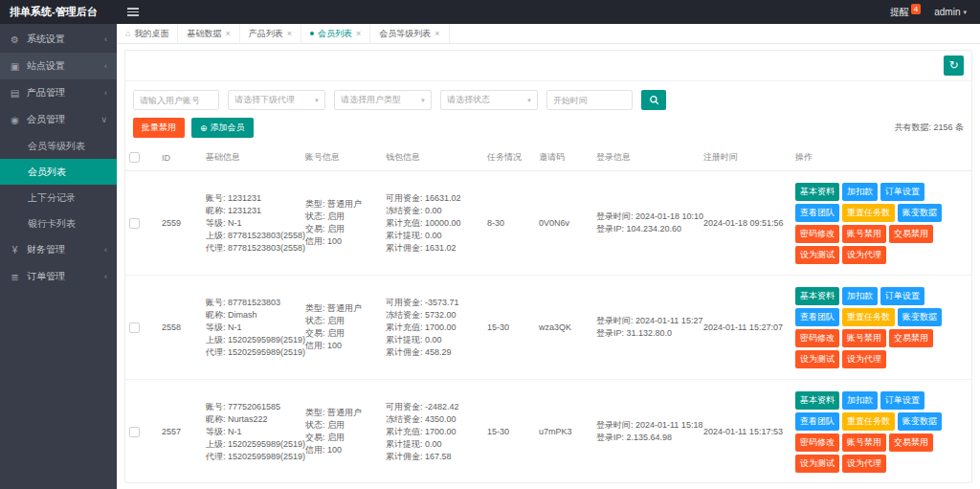 The image size is (980, 489). Describe the element at coordinates (950, 11) in the screenshot. I see `user-menu: admin ▾` at that location.